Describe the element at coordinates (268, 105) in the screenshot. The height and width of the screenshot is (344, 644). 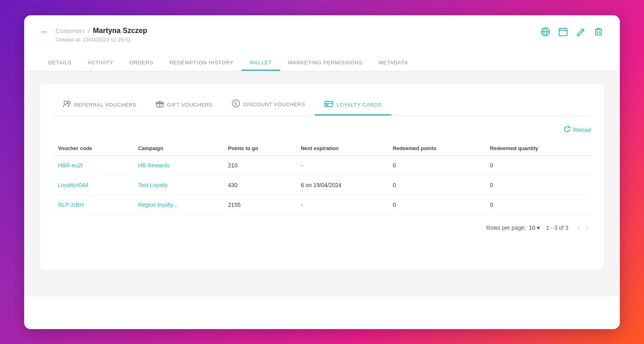
I see `wallet-tab-discount-vouchers: $ DISCOUNT VOUCHERS` at that location.